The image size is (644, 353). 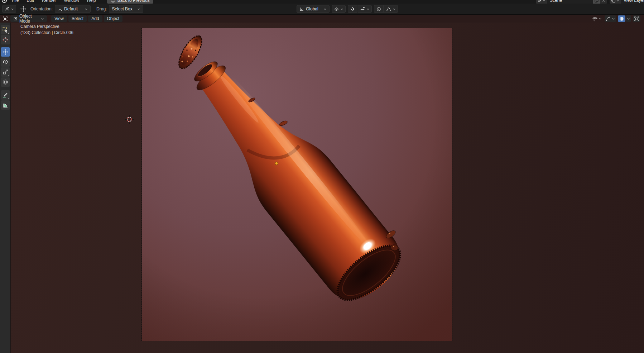 I want to click on global-orientation-icon, so click(x=302, y=9).